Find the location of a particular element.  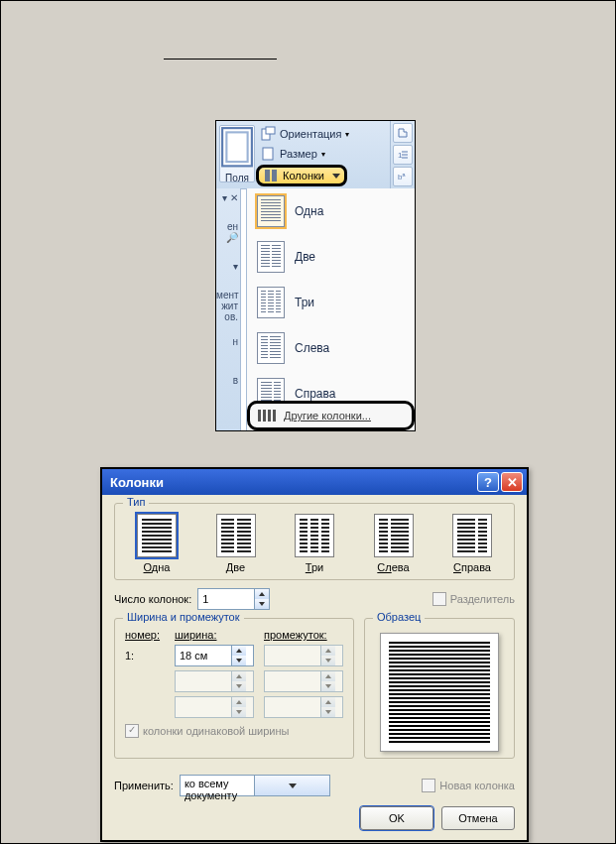

apply-value: ко всему документу is located at coordinates (218, 785).